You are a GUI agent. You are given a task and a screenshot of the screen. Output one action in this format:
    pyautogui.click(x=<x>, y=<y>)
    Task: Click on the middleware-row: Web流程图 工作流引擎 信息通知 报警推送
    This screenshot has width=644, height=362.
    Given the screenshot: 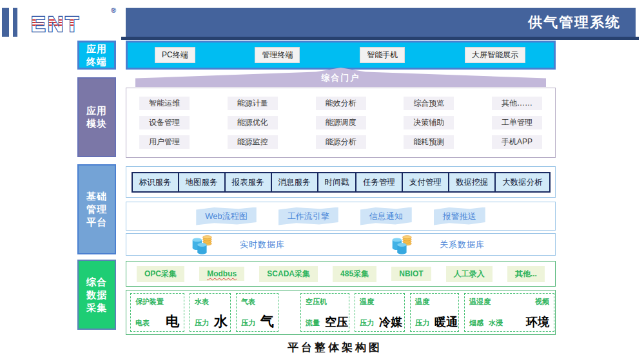 What is the action you would take?
    pyautogui.click(x=340, y=216)
    